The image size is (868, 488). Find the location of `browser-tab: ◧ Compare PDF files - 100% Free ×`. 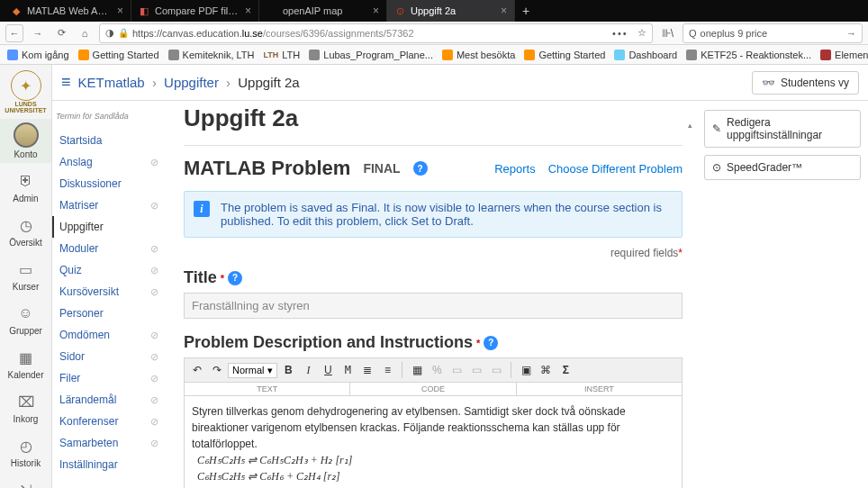

browser-tab: ◧ Compare PDF files - 100% Free × is located at coordinates (195, 11).